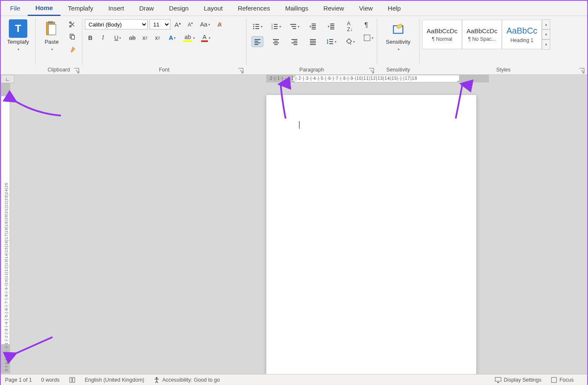 This screenshot has height=385, width=588. What do you see at coordinates (72, 50) in the screenshot?
I see `format-painter-button` at bounding box center [72, 50].